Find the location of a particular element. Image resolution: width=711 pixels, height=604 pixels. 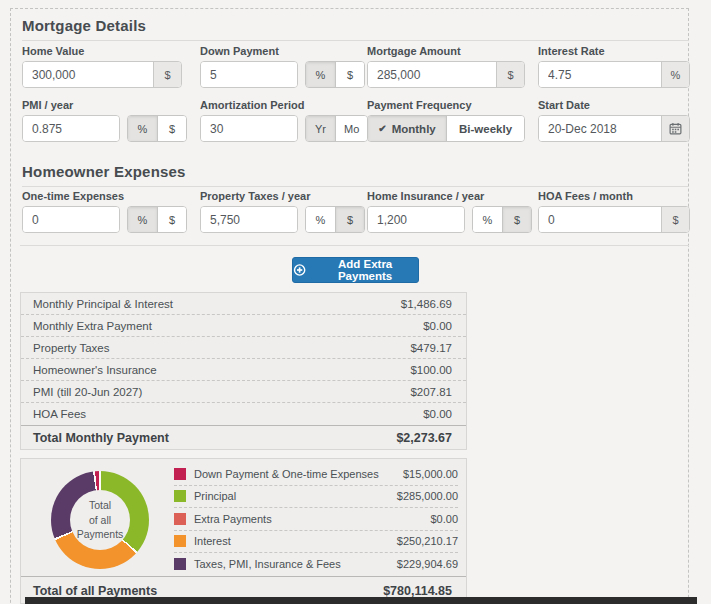

window-edge-bar is located at coordinates (361, 600).